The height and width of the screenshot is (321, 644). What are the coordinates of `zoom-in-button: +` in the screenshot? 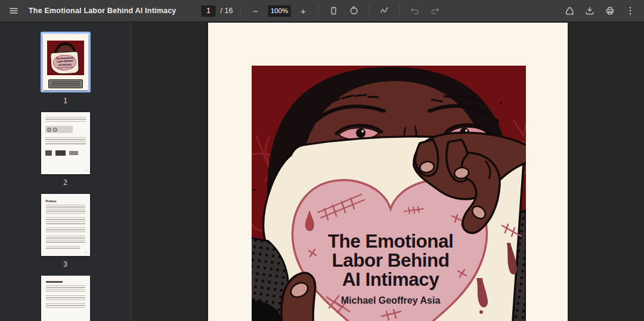 It's located at (303, 11).